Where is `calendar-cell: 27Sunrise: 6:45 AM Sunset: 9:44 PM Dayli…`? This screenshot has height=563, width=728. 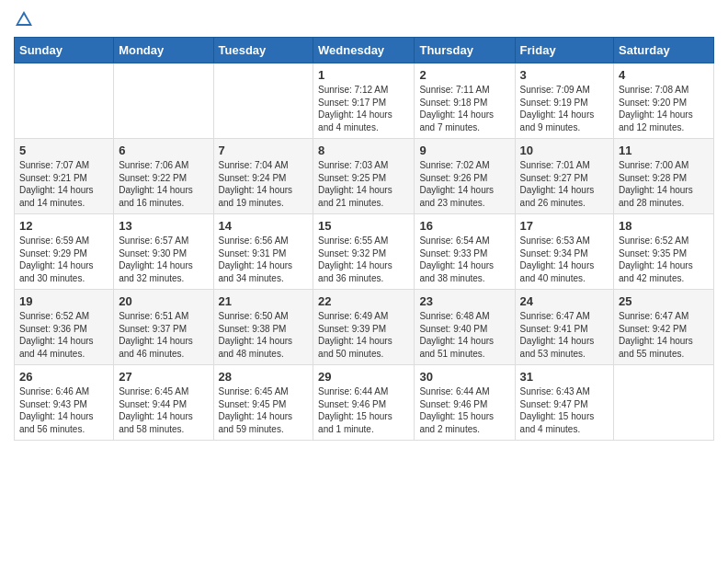
calendar-cell: 27Sunrise: 6:45 AM Sunset: 9:44 PM Dayli… is located at coordinates (164, 403).